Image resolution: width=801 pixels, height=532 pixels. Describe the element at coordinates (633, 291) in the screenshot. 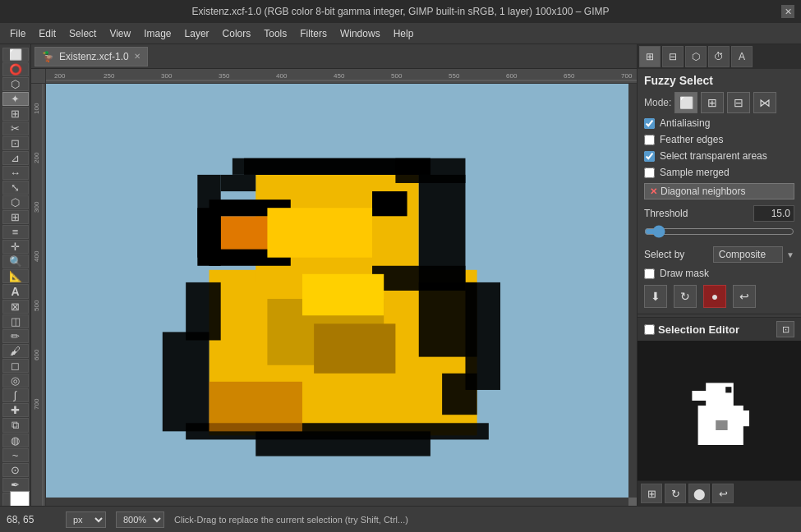

I see `vertical-scrollbar` at that location.